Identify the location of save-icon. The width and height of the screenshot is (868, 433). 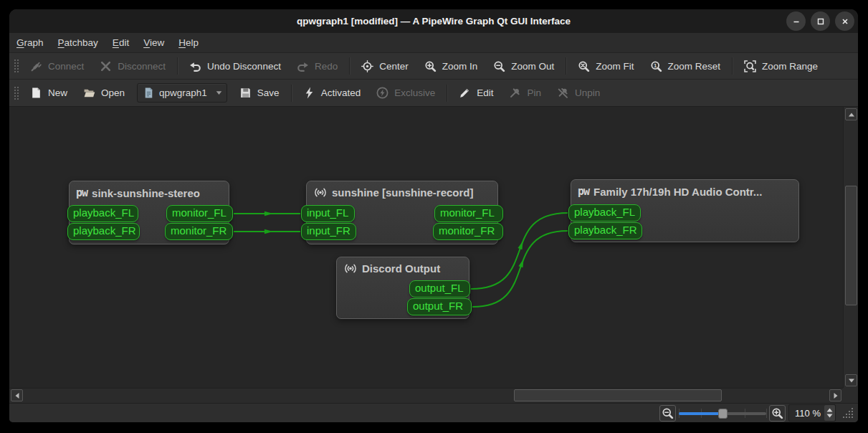
(245, 93).